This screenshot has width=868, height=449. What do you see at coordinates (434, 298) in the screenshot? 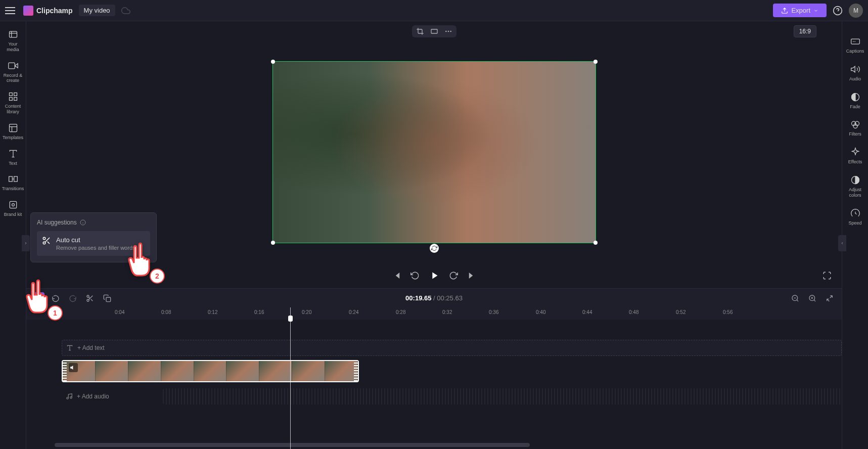
I see `timeline-toolbar: 00:19.65 / 00:25.63` at bounding box center [434, 298].